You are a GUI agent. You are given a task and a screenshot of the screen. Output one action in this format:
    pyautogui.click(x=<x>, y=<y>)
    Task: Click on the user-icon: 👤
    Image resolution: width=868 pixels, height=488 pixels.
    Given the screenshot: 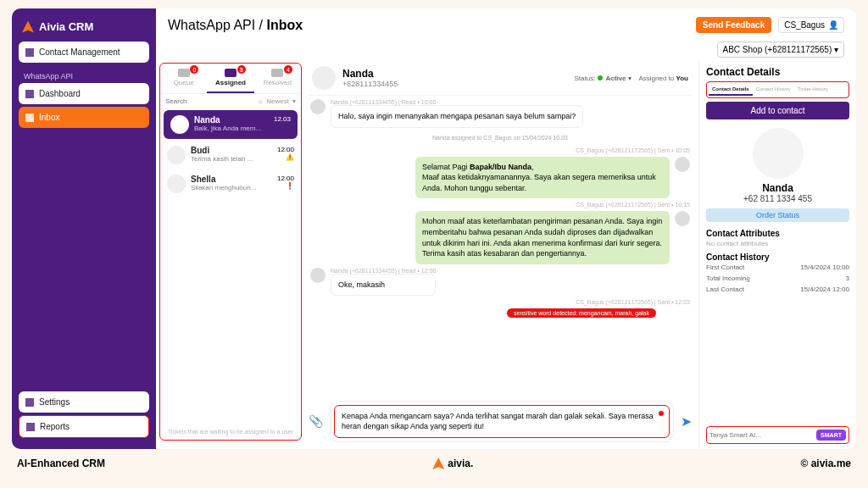 What is the action you would take?
    pyautogui.click(x=833, y=25)
    